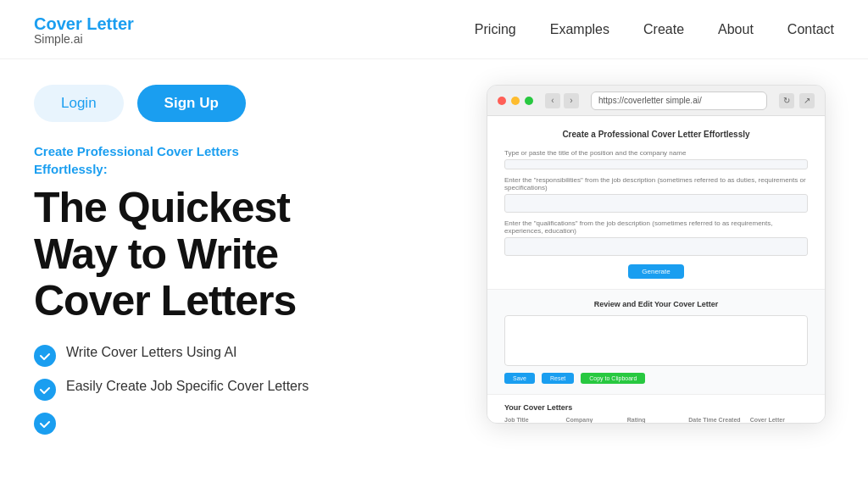 This screenshot has width=868, height=488. I want to click on browser-back-btn: ‹, so click(553, 101).